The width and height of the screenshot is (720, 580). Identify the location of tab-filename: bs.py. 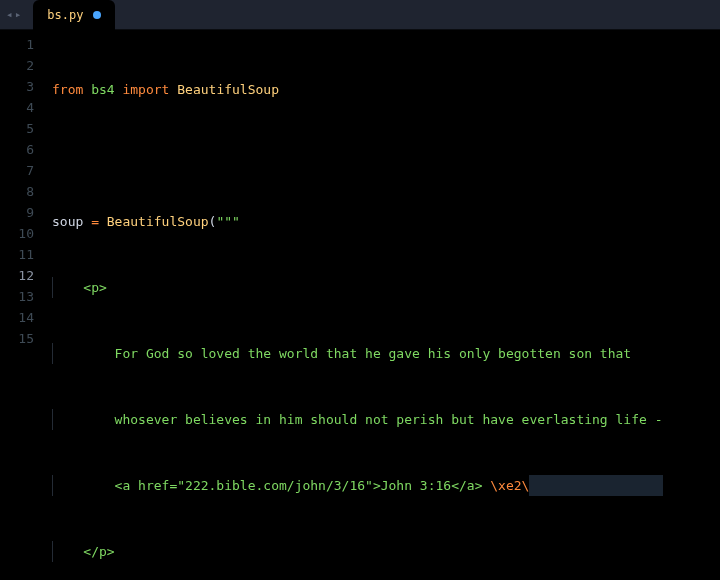
(65, 15).